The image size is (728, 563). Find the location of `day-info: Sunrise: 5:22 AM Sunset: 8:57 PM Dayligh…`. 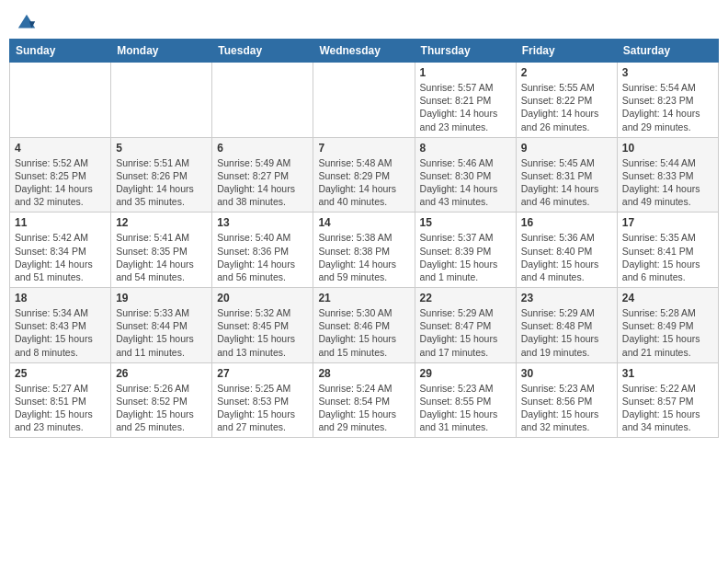

day-info: Sunrise: 5:22 AM Sunset: 8:57 PM Dayligh… is located at coordinates (667, 408).